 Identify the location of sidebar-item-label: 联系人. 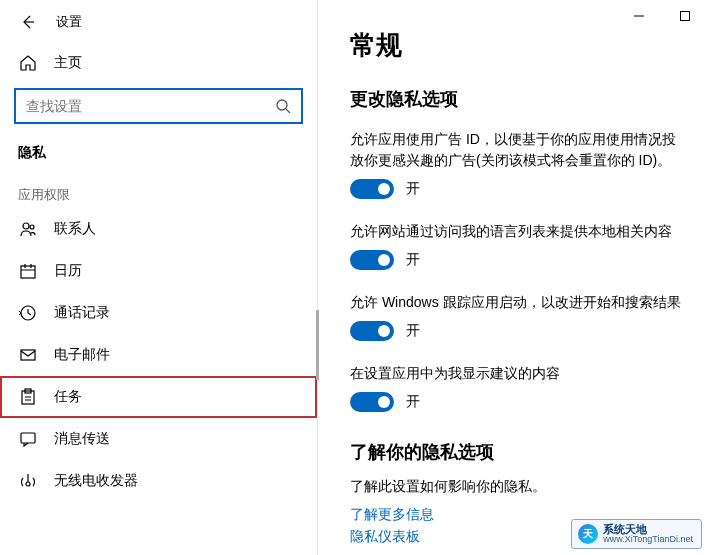
(75, 229).